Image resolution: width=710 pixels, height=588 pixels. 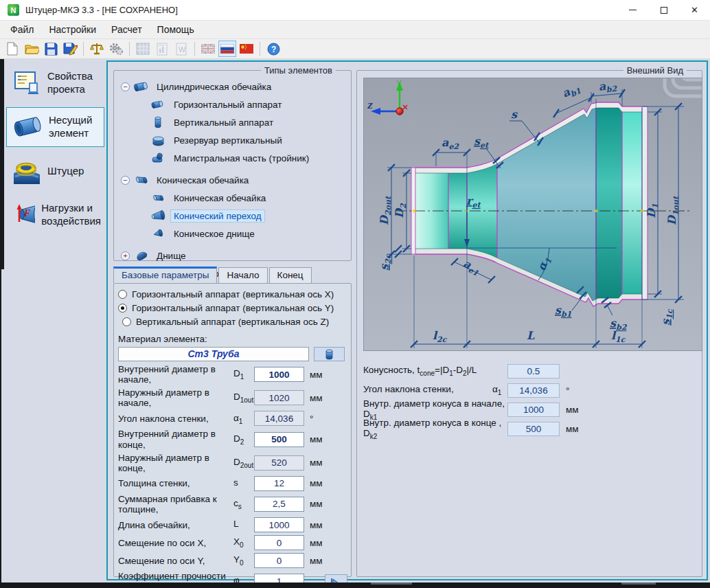 I want to click on svg-text: F, so click(x=27, y=213).